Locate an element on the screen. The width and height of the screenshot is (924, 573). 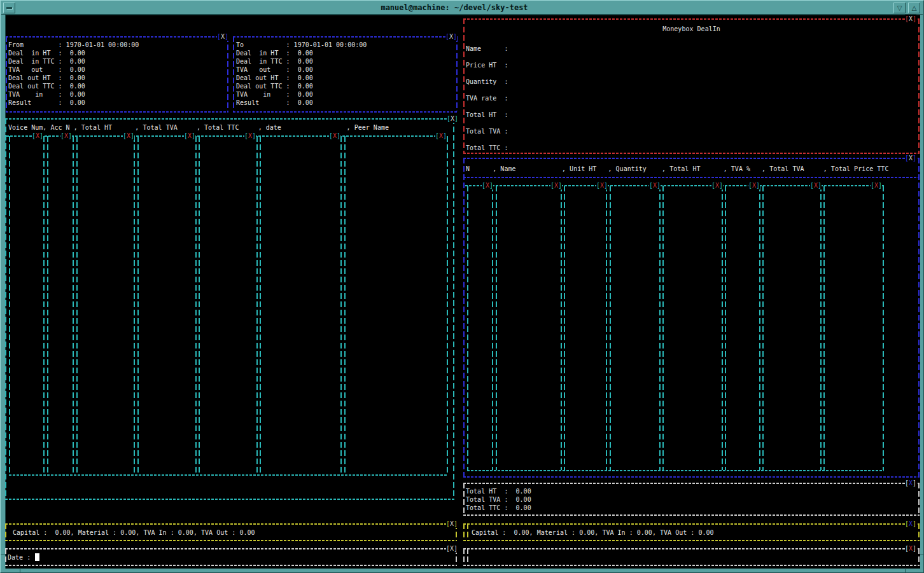
window-titlebar: manuel@machine: ~/devel/sky-test ▽ △ is located at coordinates (462, 8).